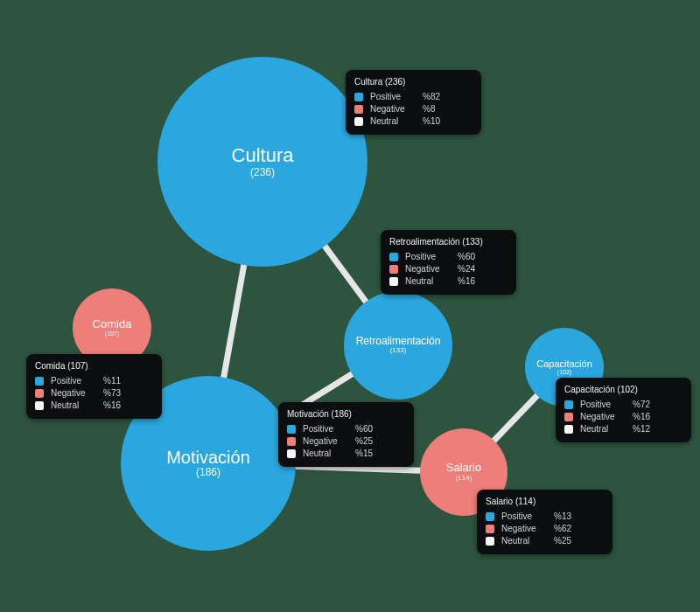 Image resolution: width=700 pixels, height=612 pixels. I want to click on tooltip-row-negative: Negative %25, so click(346, 441).